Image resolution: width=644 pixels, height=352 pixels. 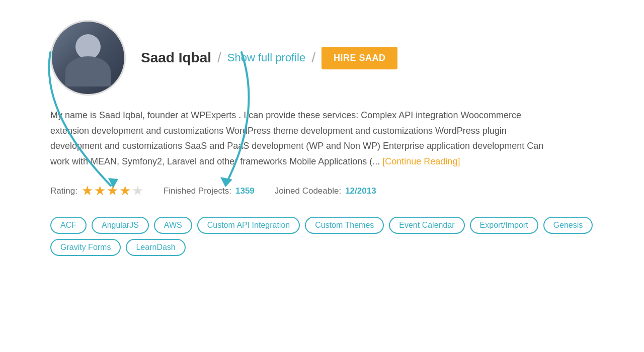 I want to click on star-5-empty: ★, so click(x=138, y=191).